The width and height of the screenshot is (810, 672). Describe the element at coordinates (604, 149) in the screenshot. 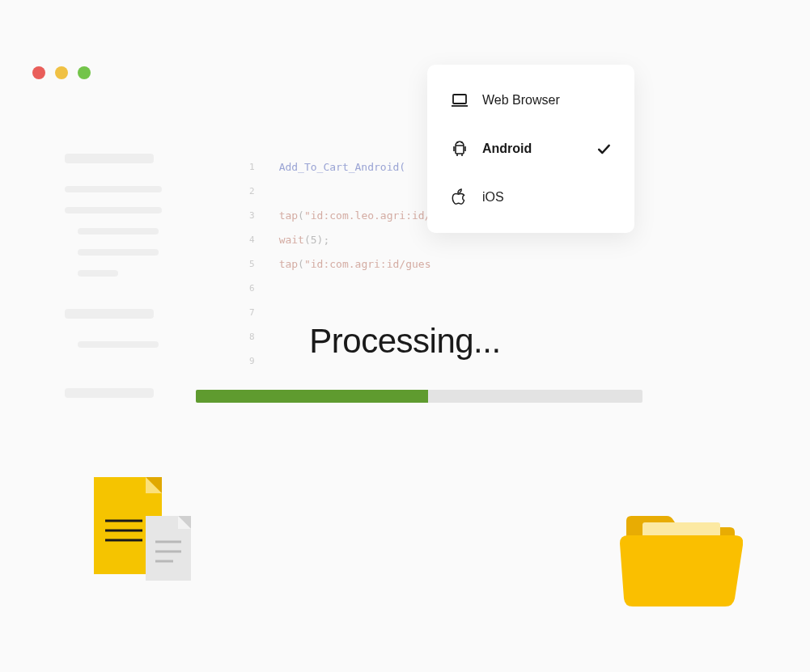

I see `checkmark-icon` at that location.